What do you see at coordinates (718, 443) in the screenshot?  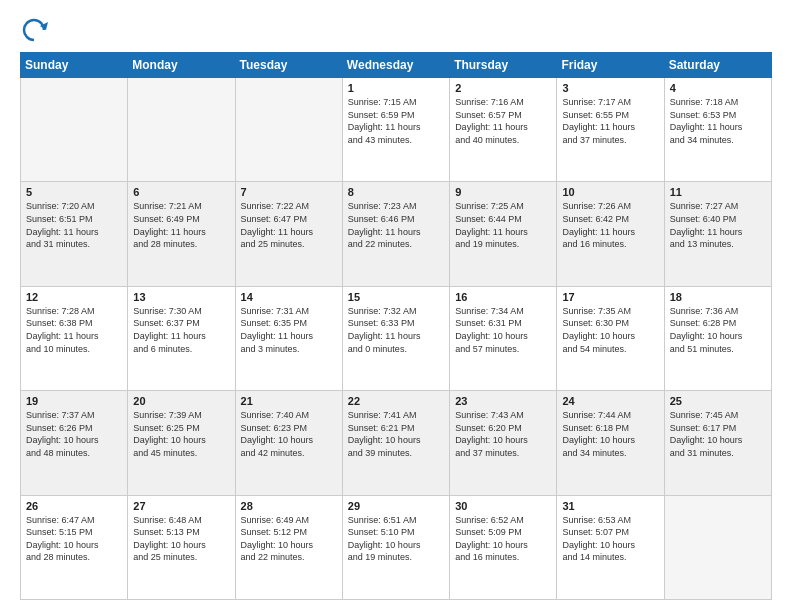 I see `calendar-day-cell: 25Sunrise: 7:45 AM Sunset: 6:17 PM Dayli…` at bounding box center [718, 443].